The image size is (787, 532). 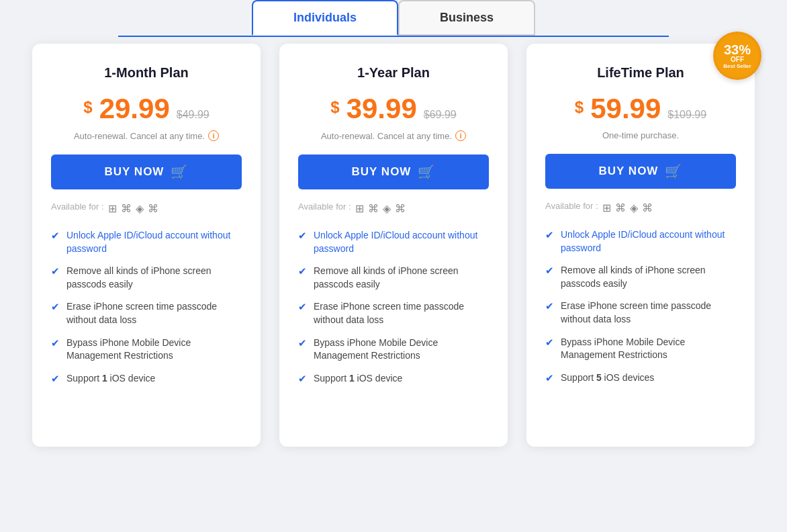 I want to click on price-dollar-monthly: $, so click(x=87, y=107).